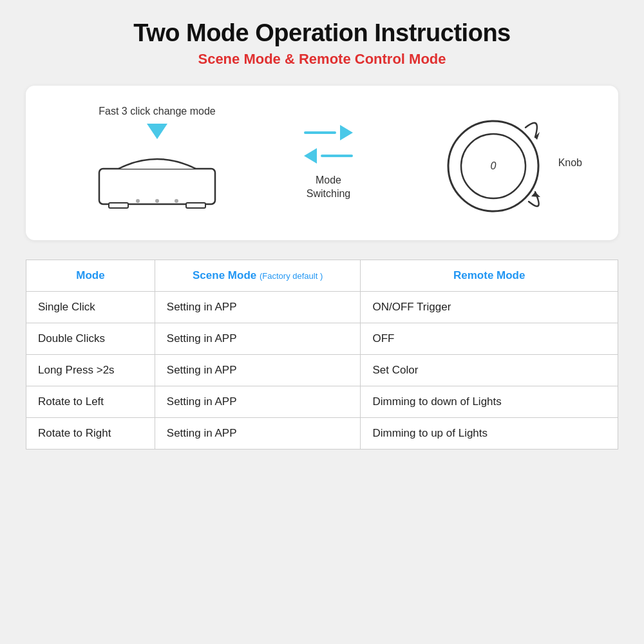 This screenshot has width=644, height=644. What do you see at coordinates (328, 144) in the screenshot?
I see `switch-arrows` at bounding box center [328, 144].